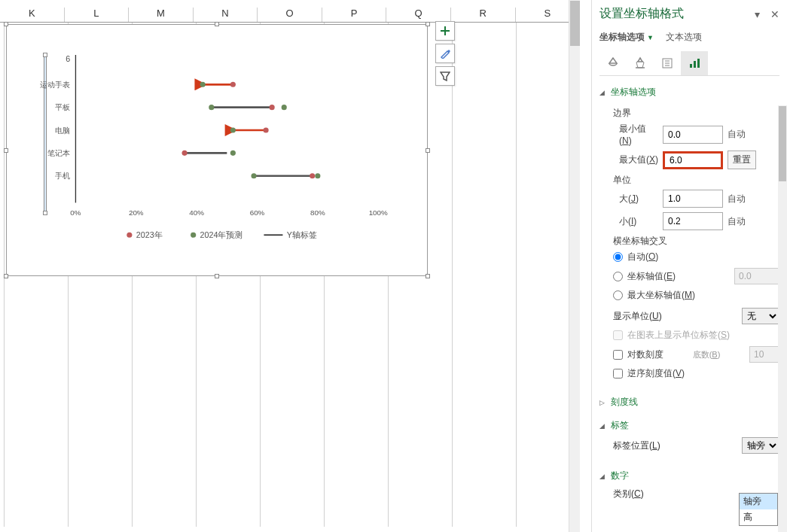  I want to click on log-scale-checkbox, so click(618, 355).